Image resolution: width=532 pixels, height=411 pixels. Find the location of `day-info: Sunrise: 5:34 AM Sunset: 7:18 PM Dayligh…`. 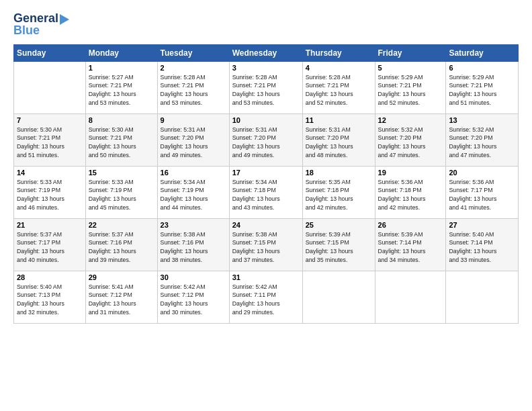

day-info: Sunrise: 5:34 AM Sunset: 7:18 PM Dayligh… is located at coordinates (266, 195).